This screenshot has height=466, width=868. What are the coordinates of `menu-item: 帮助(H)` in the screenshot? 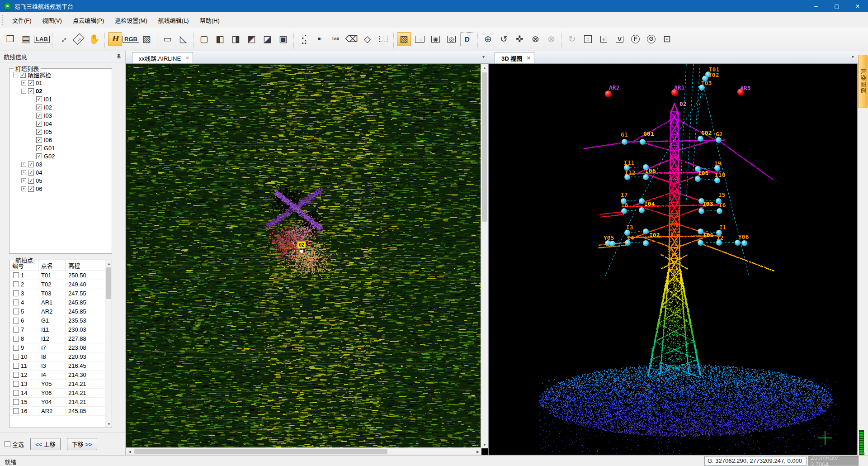 It's located at (210, 20).